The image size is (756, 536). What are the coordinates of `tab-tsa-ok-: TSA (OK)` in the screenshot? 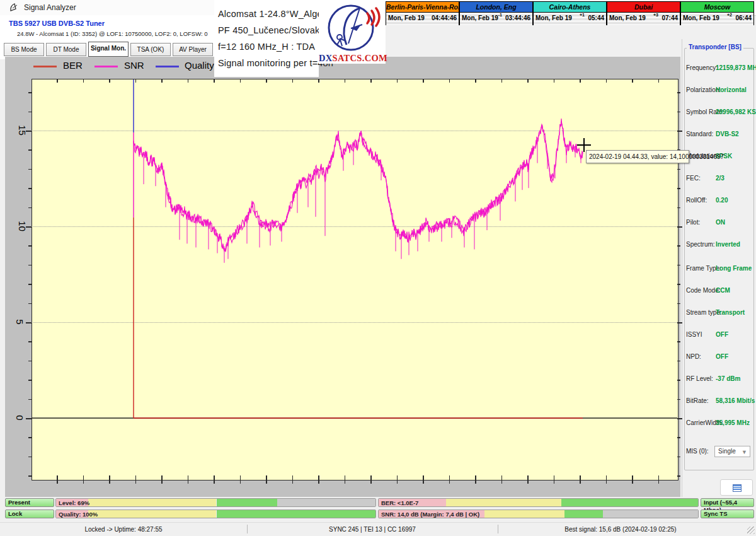 It's located at (151, 49).